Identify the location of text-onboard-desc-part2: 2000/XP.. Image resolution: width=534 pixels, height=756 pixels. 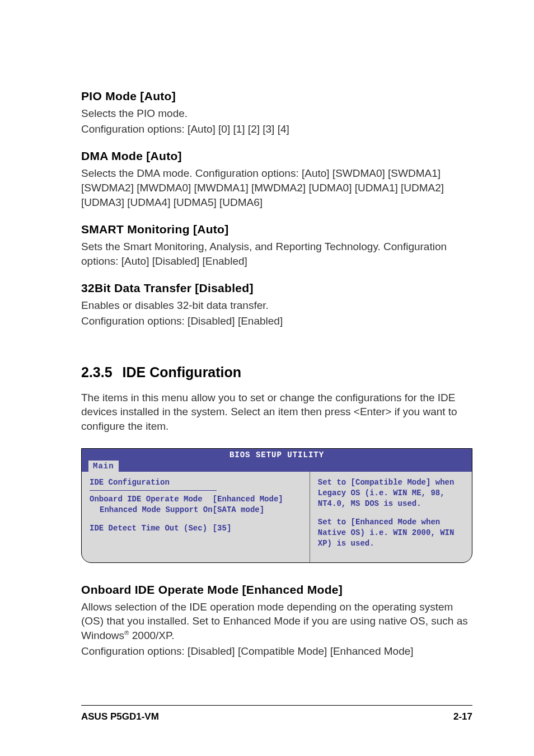
(151, 636).